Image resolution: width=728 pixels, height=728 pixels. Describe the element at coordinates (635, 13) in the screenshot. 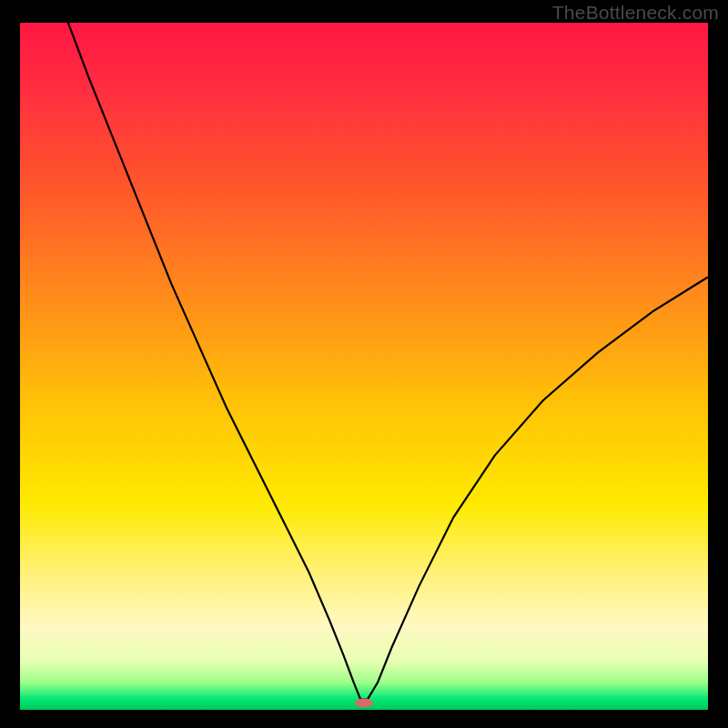

I see `watermark-text: TheBottleneck.com` at that location.